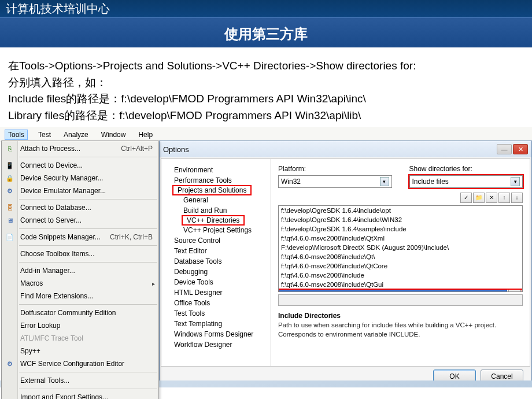  Describe the element at coordinates (517, 198) in the screenshot. I see `move-down-button: ↓` at that location.